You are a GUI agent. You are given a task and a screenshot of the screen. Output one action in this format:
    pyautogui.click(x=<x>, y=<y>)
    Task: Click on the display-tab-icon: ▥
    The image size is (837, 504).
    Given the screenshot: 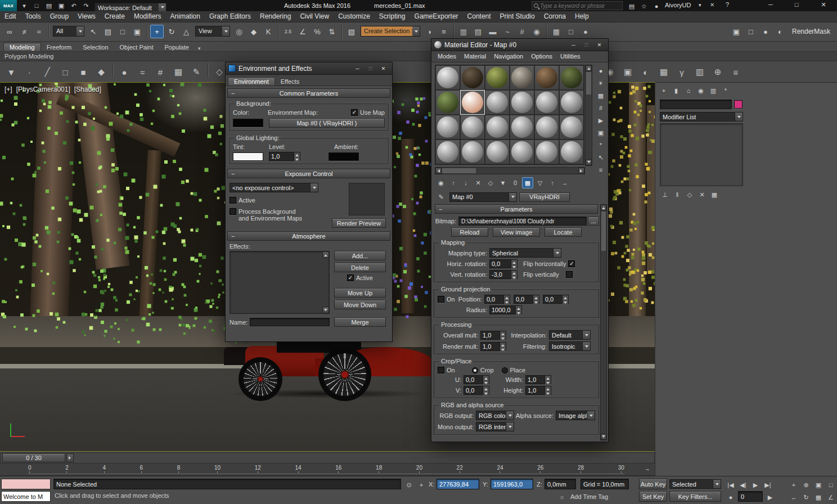 What is the action you would take?
    pyautogui.click(x=713, y=91)
    